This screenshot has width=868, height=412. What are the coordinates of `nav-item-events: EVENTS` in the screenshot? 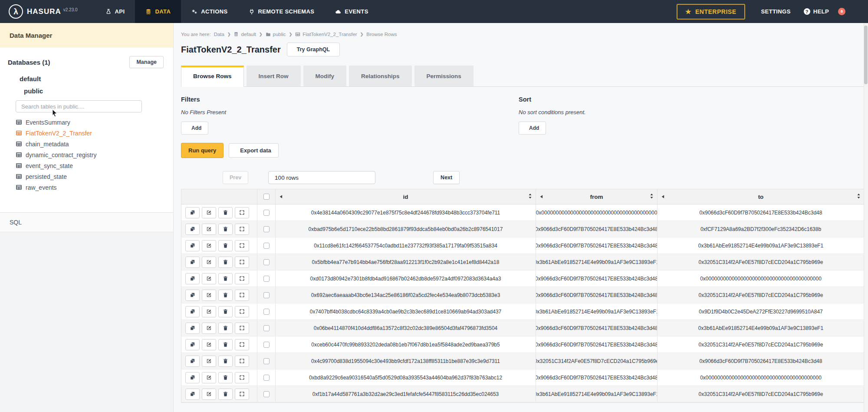 It's located at (352, 11).